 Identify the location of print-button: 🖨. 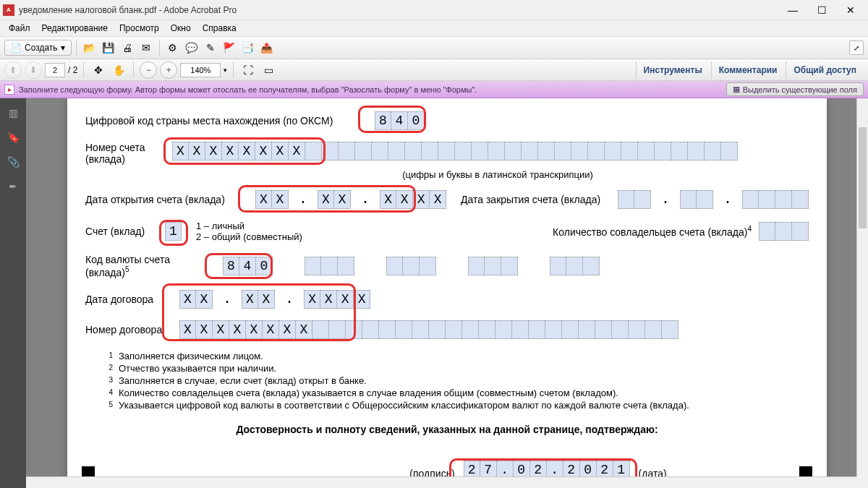
(127, 48).